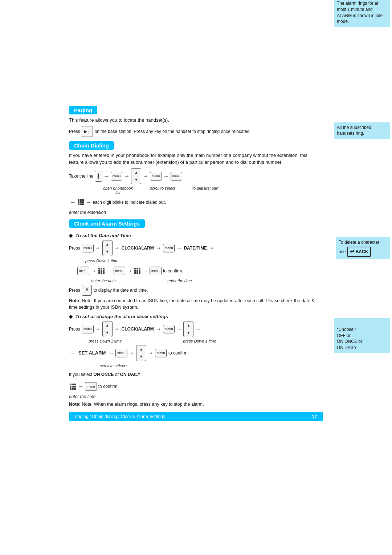  I want to click on arrow-dt5: →, so click(212, 248).